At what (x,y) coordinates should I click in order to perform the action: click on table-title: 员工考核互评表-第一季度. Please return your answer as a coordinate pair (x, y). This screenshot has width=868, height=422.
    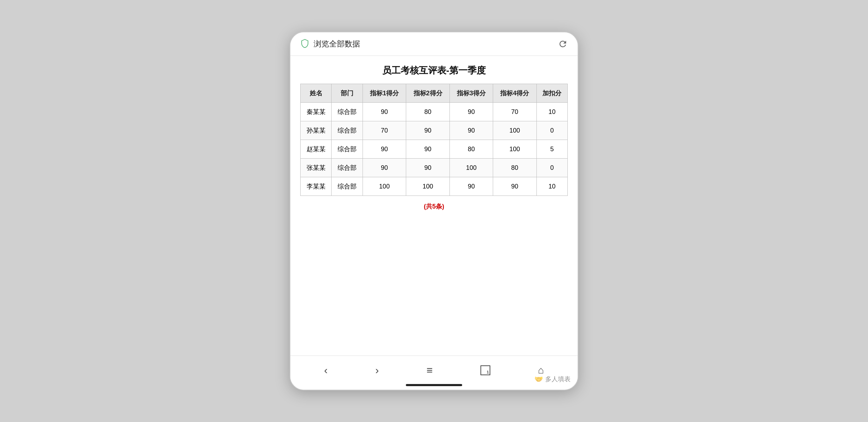
    Looking at the image, I should click on (434, 70).